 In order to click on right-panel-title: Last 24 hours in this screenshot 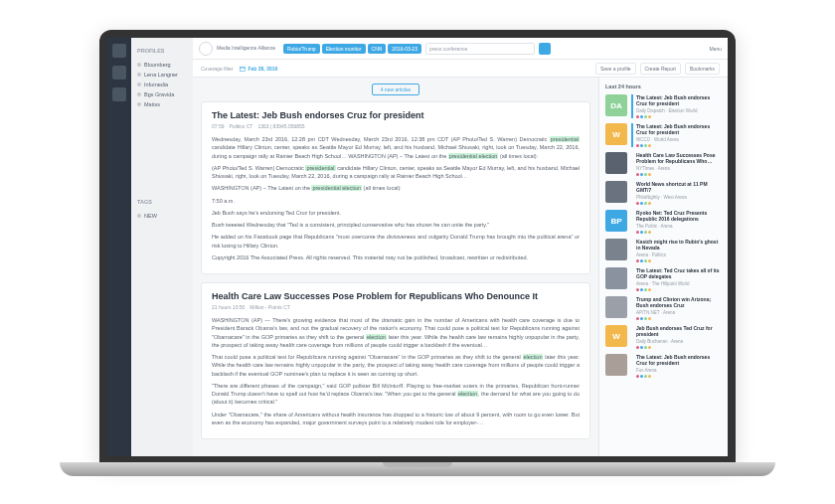, I will do `click(664, 86)`.